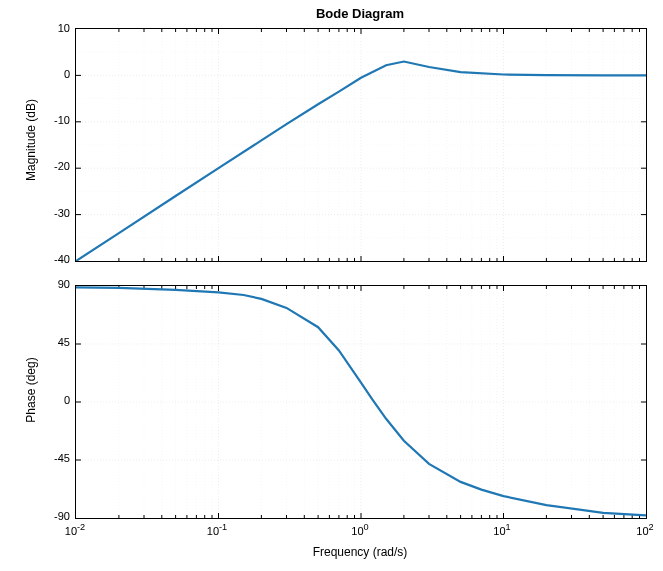  I want to click on mag-ytick: -40, so click(55, 259).